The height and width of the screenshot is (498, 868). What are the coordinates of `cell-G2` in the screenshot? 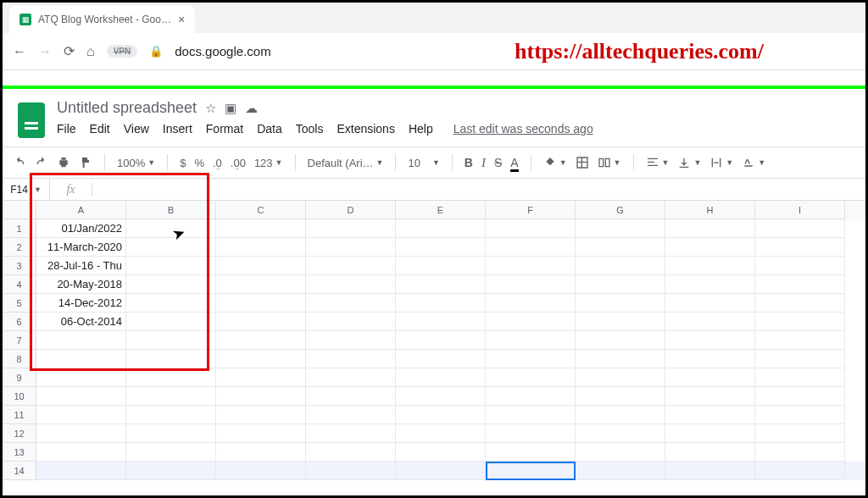 It's located at (620, 247).